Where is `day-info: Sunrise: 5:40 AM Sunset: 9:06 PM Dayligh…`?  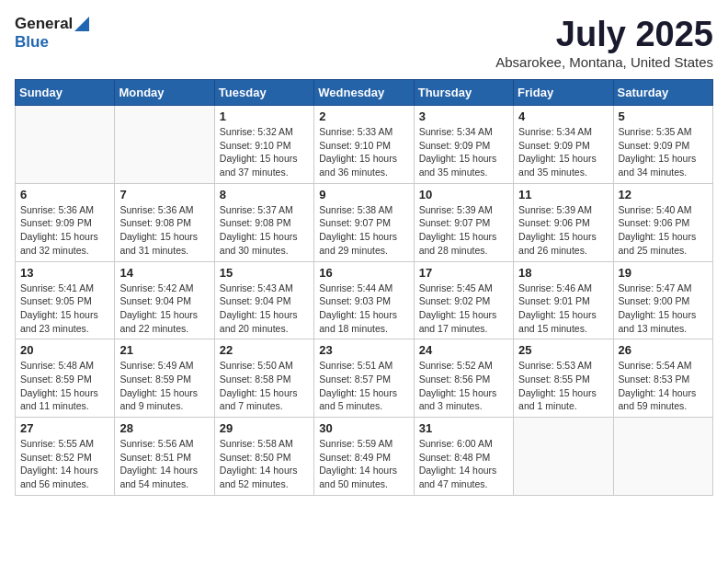 day-info: Sunrise: 5:40 AM Sunset: 9:06 PM Dayligh… is located at coordinates (664, 230).